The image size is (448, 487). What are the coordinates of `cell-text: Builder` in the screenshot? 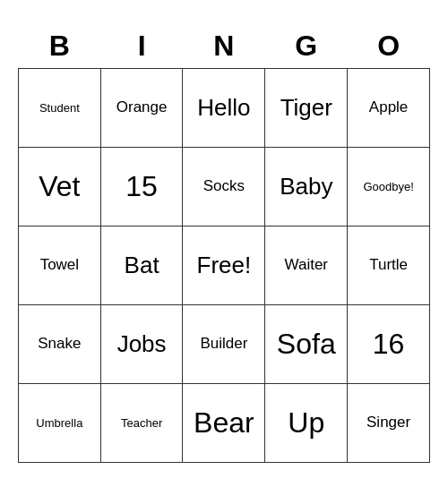 It's located at (224, 344).